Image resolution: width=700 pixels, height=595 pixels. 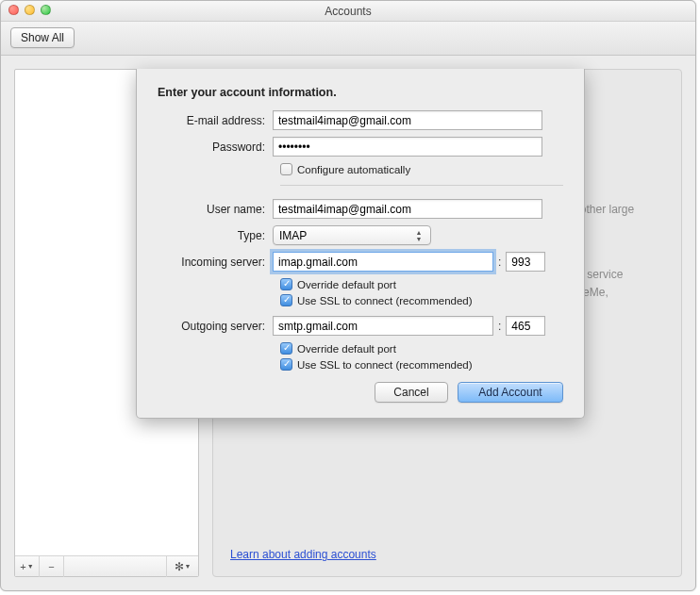 What do you see at coordinates (383, 262) in the screenshot?
I see `incoming-server-field` at bounding box center [383, 262].